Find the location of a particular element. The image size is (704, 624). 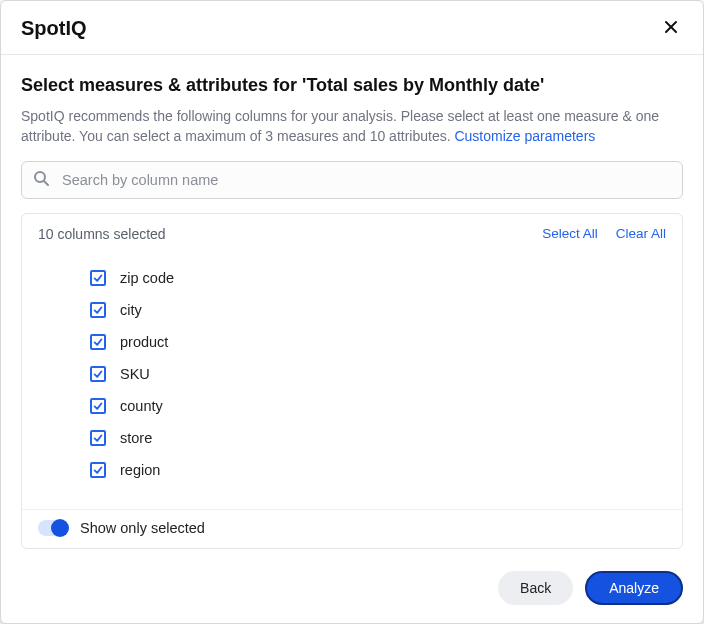

column-row: product is located at coordinates (352, 342).